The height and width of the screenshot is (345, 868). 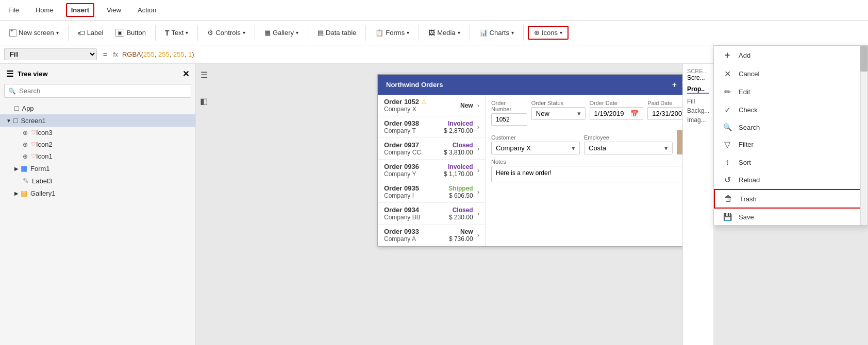 I want to click on icons-button: ⊕ Icons ▾, so click(x=548, y=33).